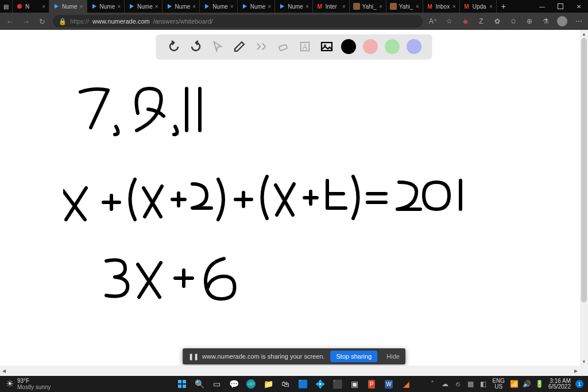 The image size is (588, 392). What do you see at coordinates (6, 6) in the screenshot?
I see `tab-btn: ▤` at bounding box center [6, 6].